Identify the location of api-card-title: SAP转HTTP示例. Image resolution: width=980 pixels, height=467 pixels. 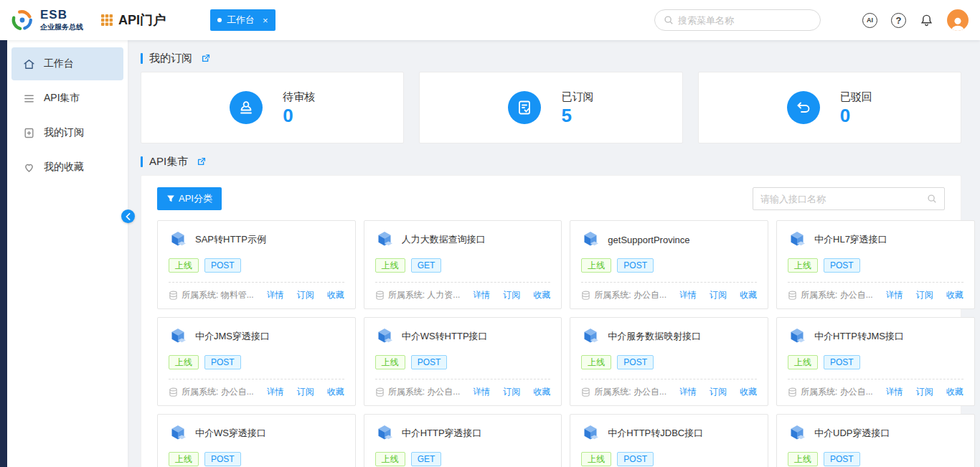
(231, 240).